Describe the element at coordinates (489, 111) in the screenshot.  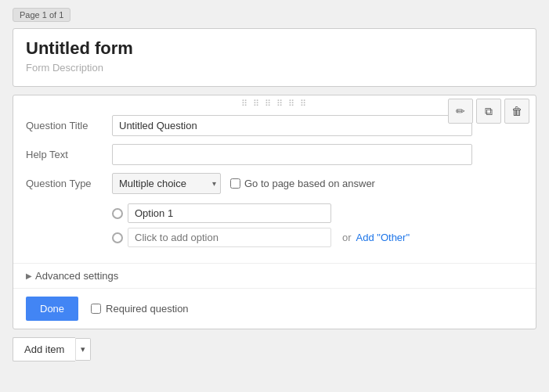
I see `copy-button: ⧉` at that location.